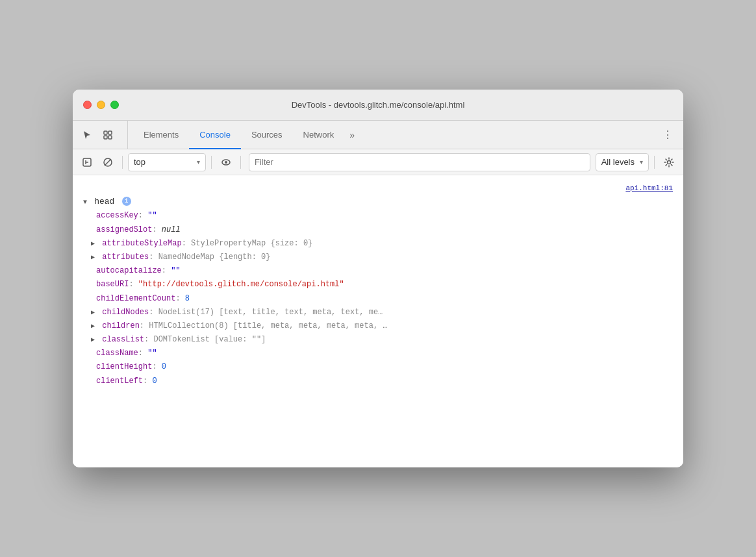 The width and height of the screenshot is (756, 557). What do you see at coordinates (124, 230) in the screenshot?
I see `prop-name-assignedSlot: assignedSlot` at bounding box center [124, 230].